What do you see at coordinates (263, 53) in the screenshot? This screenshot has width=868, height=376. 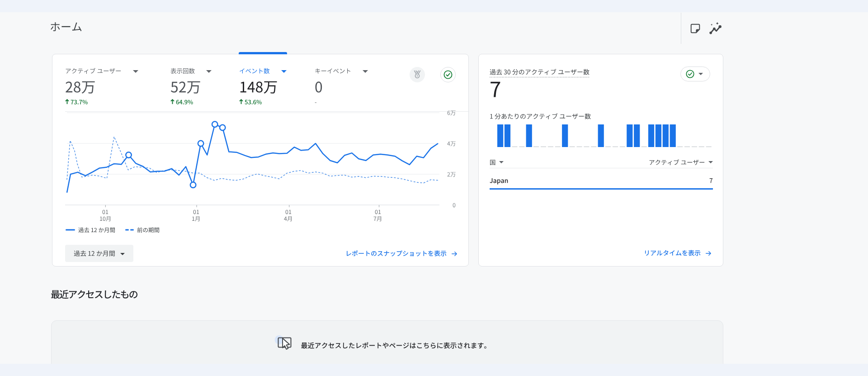 I see `selected-metric-indicator` at bounding box center [263, 53].